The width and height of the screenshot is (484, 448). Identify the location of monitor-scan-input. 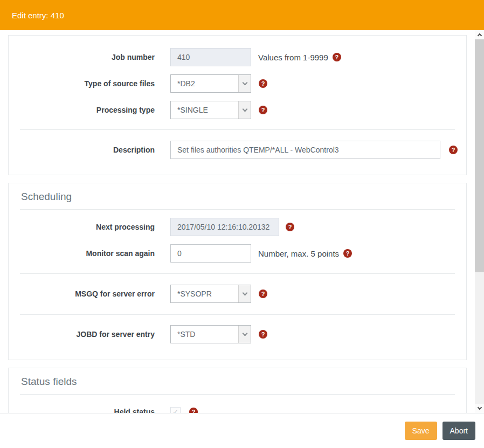
(211, 253).